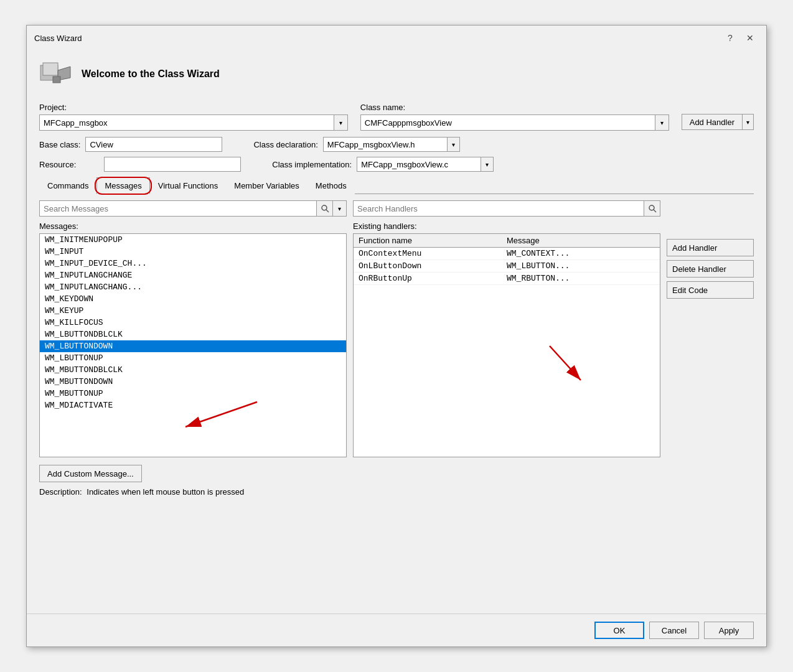  Describe the element at coordinates (710, 248) in the screenshot. I see `add-handler-button: Add Handler` at that location.